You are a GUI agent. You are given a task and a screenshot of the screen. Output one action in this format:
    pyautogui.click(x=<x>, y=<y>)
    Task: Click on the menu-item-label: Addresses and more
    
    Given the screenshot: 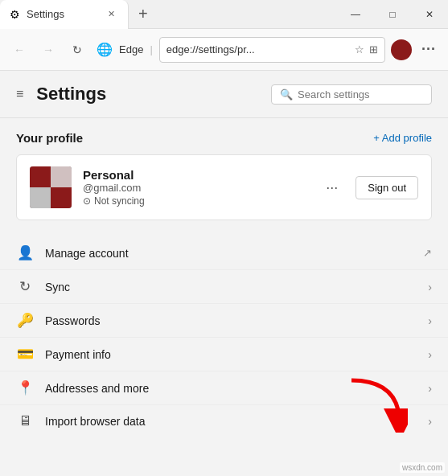 What is the action you would take?
    pyautogui.click(x=231, y=388)
    